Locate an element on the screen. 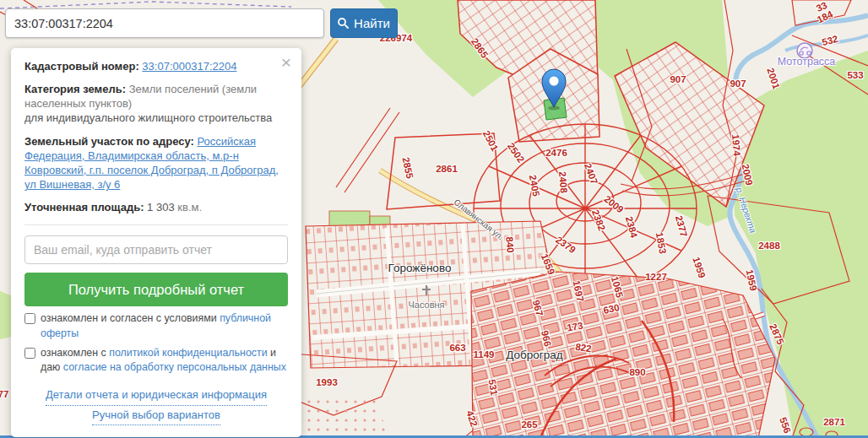 This screenshot has width=868, height=438. find-button-label: Найти is located at coordinates (372, 24).